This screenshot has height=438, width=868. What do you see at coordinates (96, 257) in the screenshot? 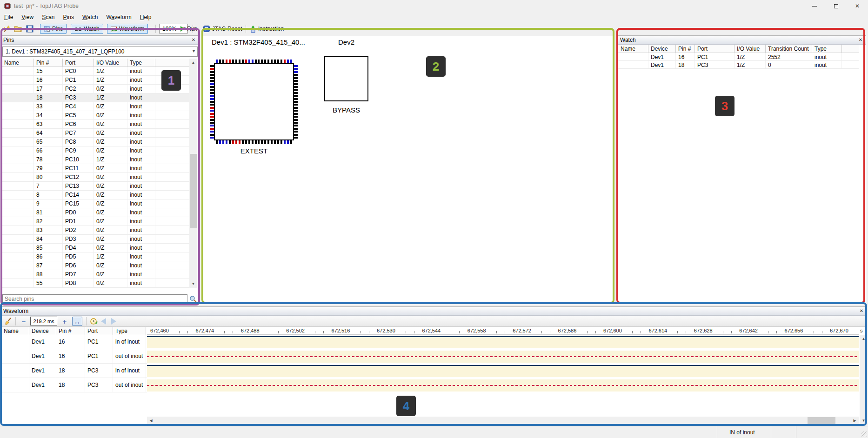
I see `pin-row: 86PD51/Zinout` at bounding box center [96, 257].